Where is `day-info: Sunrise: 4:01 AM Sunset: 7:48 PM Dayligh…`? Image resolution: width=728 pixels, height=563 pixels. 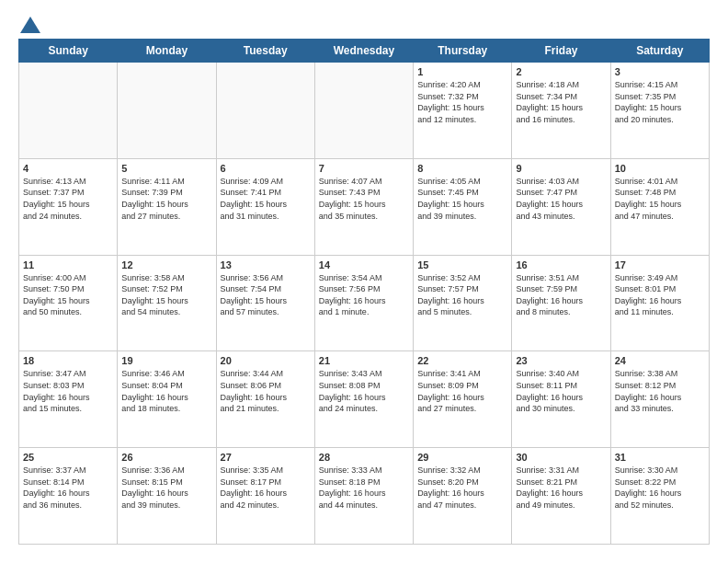
day-info: Sunrise: 4:01 AM Sunset: 7:48 PM Dayligh… is located at coordinates (660, 199).